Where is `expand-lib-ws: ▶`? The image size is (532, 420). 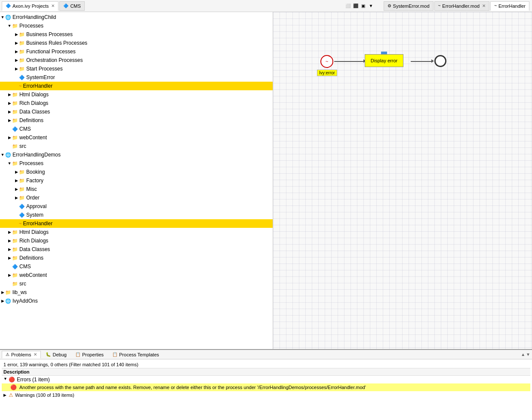 expand-lib-ws: ▶ is located at coordinates (3, 292).